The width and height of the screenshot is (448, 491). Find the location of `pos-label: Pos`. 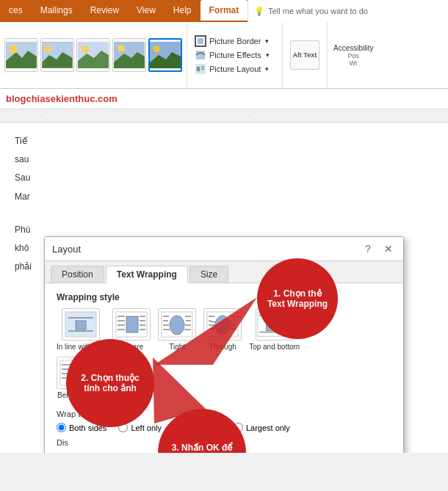

pos-label: Pos is located at coordinates (353, 56).